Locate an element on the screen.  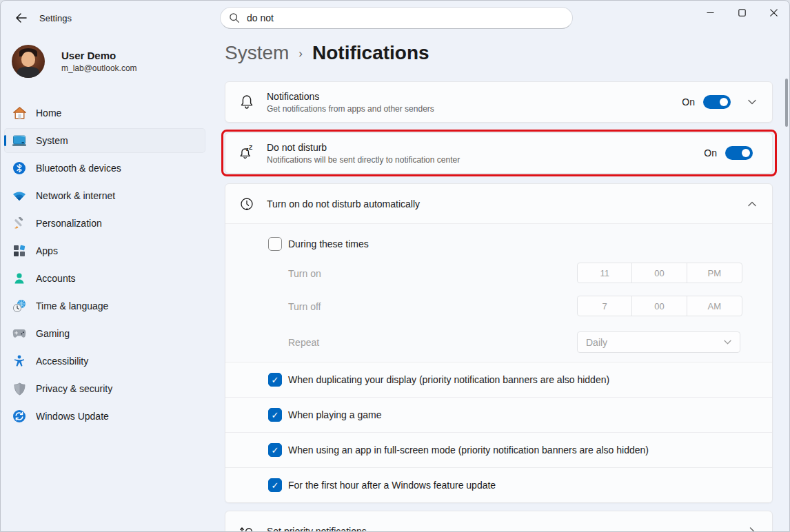
priority-notifications-card: Set priority notifications is located at coordinates (499, 521).